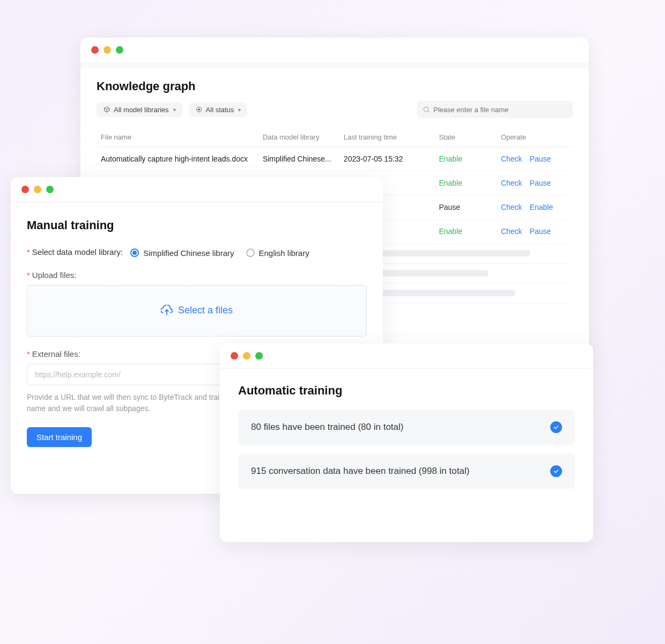 The width and height of the screenshot is (665, 644). What do you see at coordinates (142, 109) in the screenshot?
I see `filter-label: All model libraries` at bounding box center [142, 109].